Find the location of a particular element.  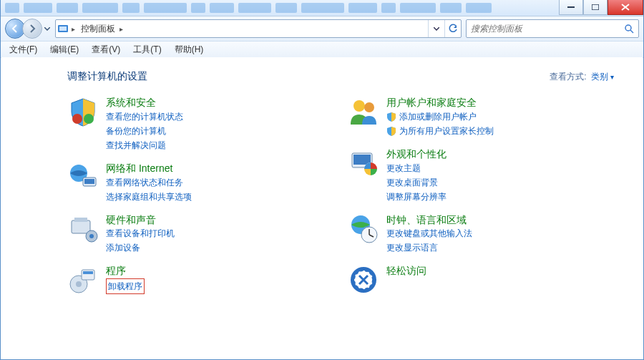

link-uninstall-program: 卸载程序 is located at coordinates (125, 286).